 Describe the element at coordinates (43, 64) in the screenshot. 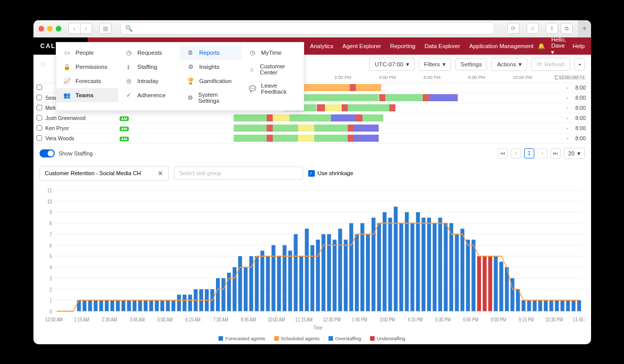

I see `favorite-icon: ☆` at that location.